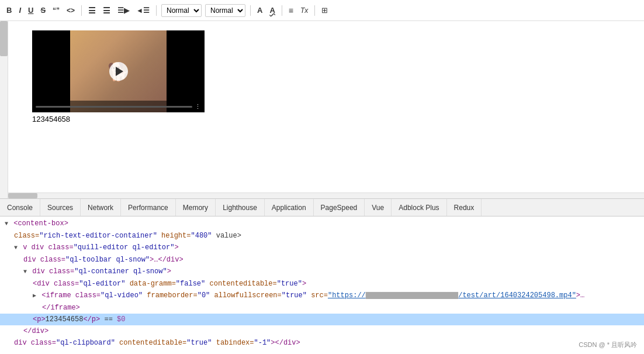  I want to click on video-left-panel, so click(51, 71).